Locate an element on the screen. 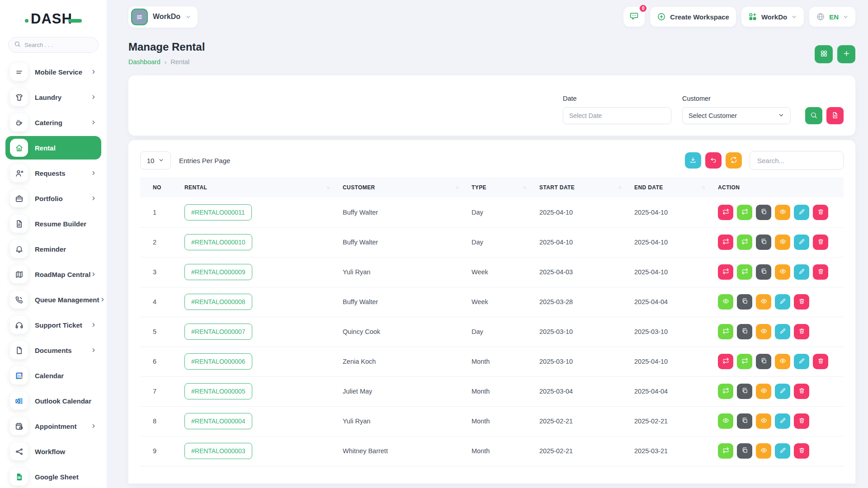 This screenshot has height=488, width=868. sidebar-item-reminder: Reminder is located at coordinates (53, 249).